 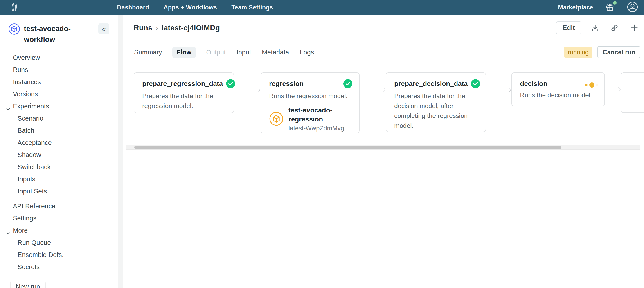 What do you see at coordinates (558, 90) in the screenshot?
I see `flow-node-decision: decision Runs the decision model.` at bounding box center [558, 90].